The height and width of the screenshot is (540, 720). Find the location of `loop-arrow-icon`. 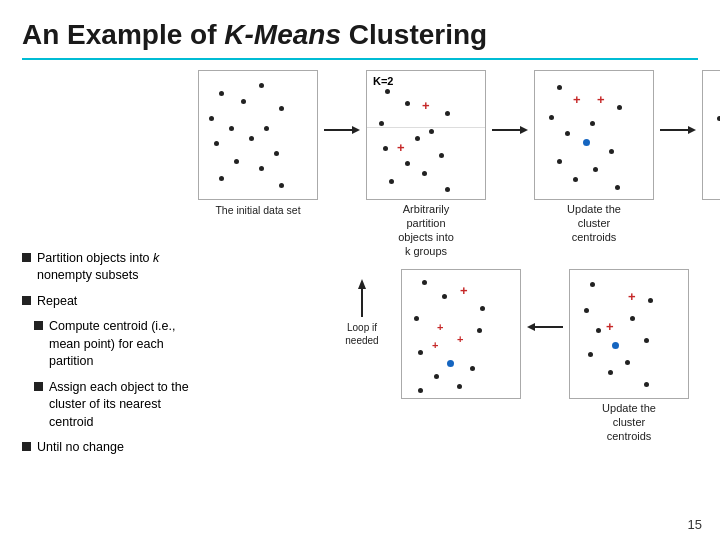

loop-arrow-icon is located at coordinates (362, 299).